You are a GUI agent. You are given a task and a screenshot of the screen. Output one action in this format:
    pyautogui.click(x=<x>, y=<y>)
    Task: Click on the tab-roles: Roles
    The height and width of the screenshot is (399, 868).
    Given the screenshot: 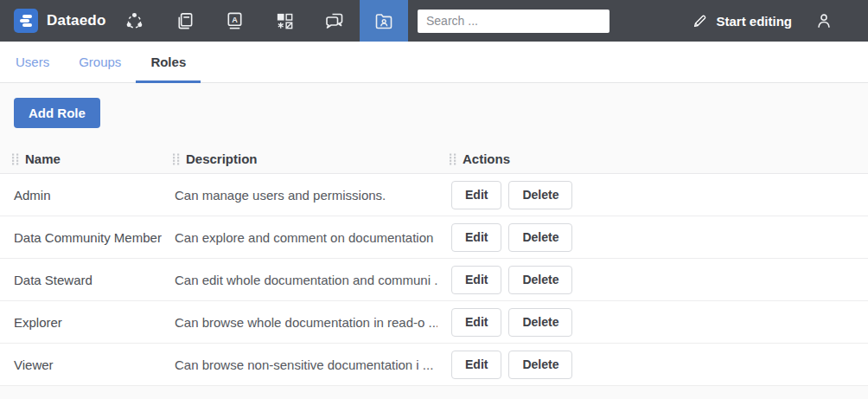 What is the action you would take?
    pyautogui.click(x=168, y=62)
    